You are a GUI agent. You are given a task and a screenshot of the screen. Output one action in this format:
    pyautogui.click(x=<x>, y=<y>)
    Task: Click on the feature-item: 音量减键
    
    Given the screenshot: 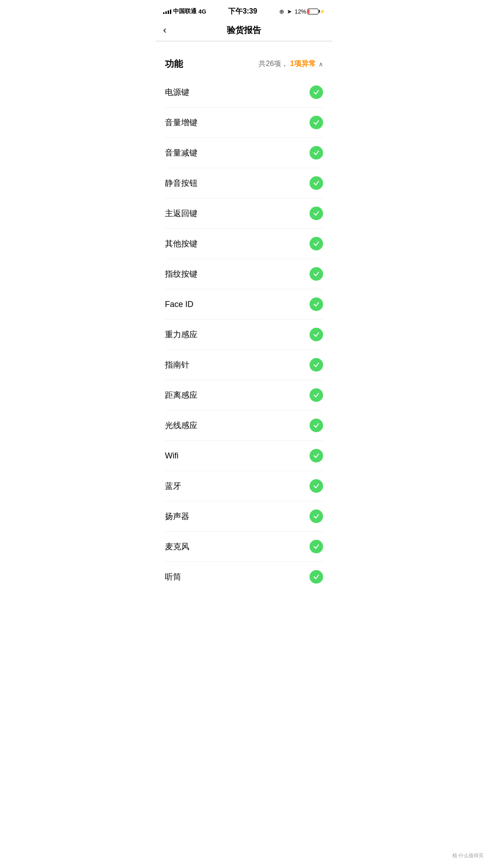 What is the action you would take?
    pyautogui.click(x=244, y=153)
    